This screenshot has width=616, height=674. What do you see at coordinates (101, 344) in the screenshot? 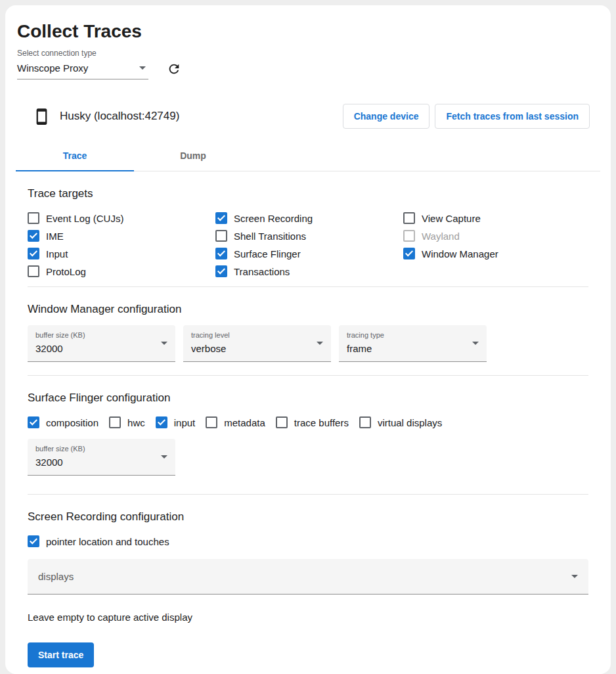
I see `wm-buffer-size-select: buffer size (KB) 32000` at bounding box center [101, 344].